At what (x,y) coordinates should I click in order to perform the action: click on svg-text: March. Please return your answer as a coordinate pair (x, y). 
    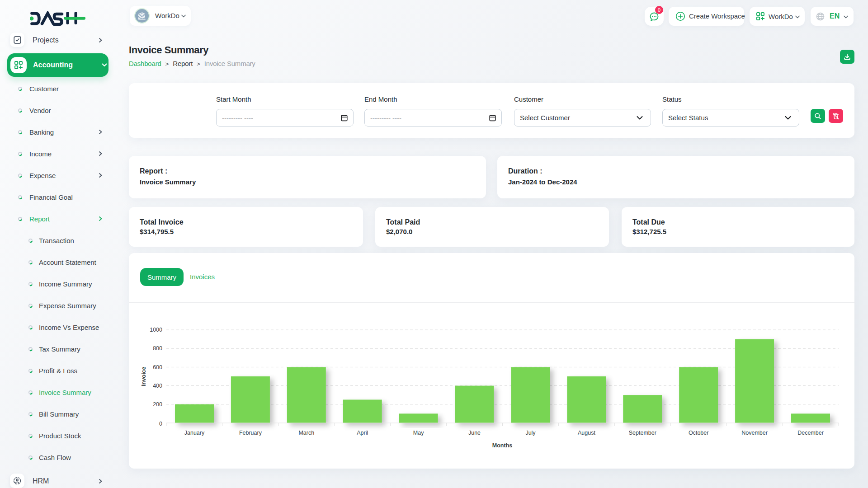
    Looking at the image, I should click on (307, 433).